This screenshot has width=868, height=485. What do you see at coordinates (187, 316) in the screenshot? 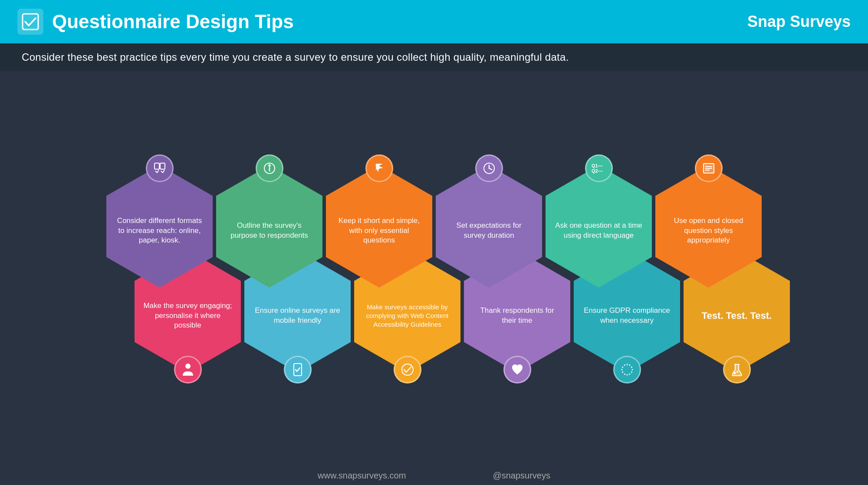
I see `hex-text-make-engaging: Make the survey engaging; personalise it…` at bounding box center [187, 316].